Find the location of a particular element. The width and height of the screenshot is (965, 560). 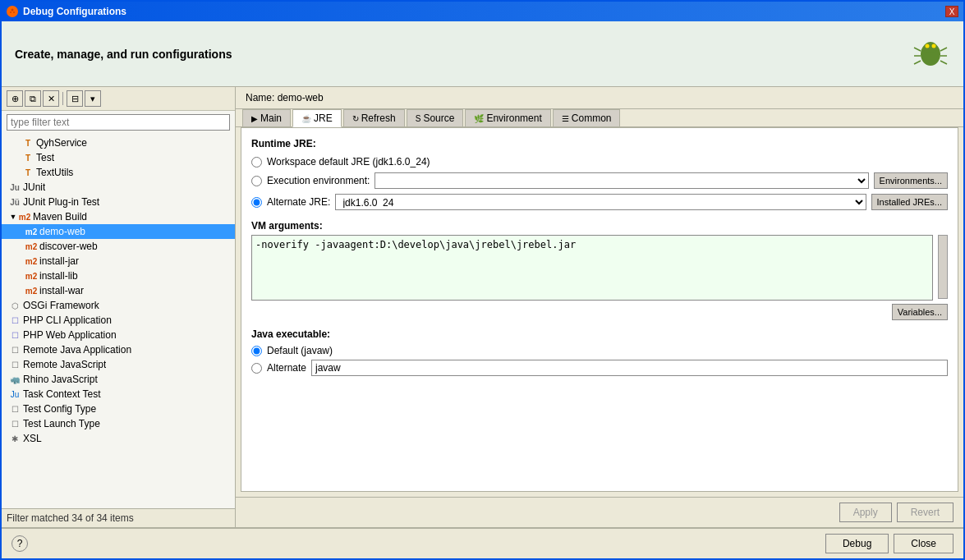

title-bar-left: Debug Configurations is located at coordinates (67, 11).